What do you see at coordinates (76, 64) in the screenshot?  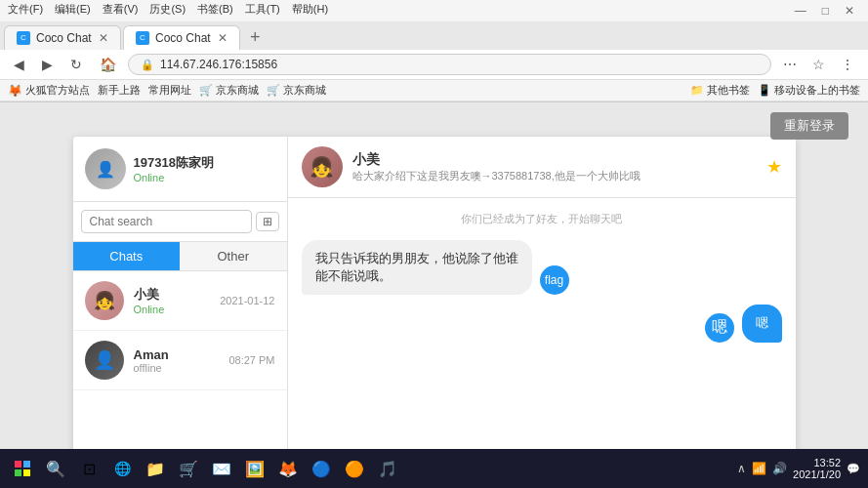 I see `reload-button: ↻` at bounding box center [76, 64].